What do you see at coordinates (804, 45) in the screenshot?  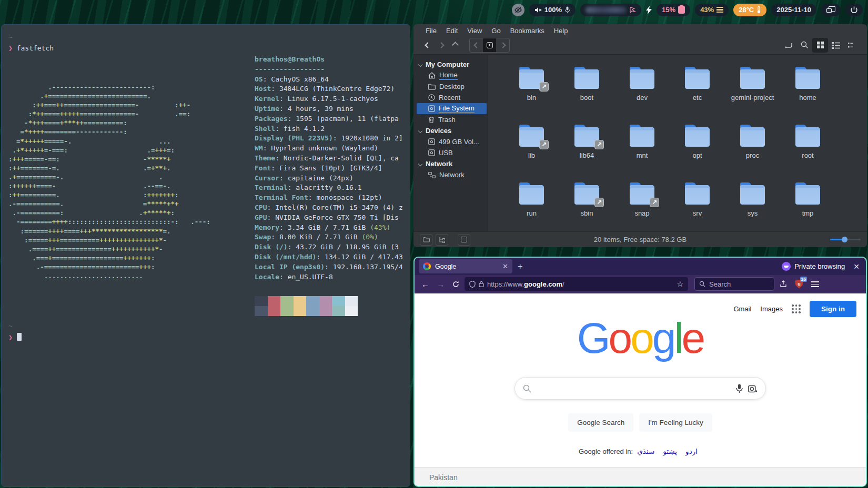 I see `search-button` at bounding box center [804, 45].